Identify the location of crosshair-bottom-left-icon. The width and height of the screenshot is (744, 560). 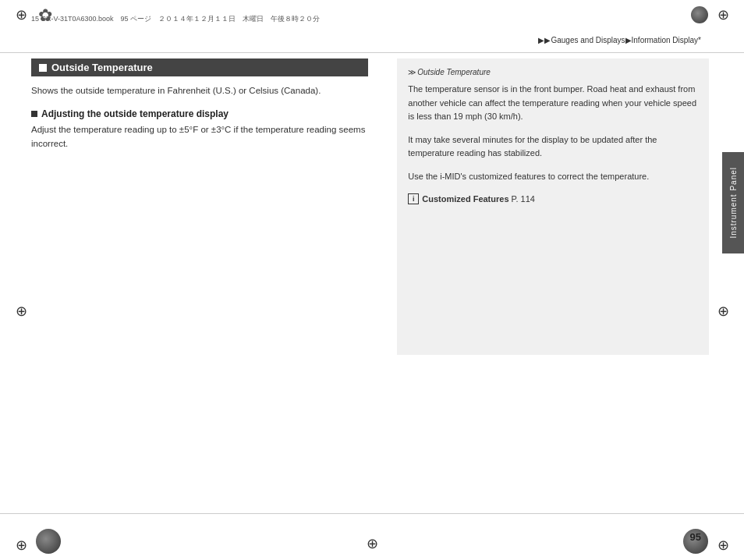
(21, 545).